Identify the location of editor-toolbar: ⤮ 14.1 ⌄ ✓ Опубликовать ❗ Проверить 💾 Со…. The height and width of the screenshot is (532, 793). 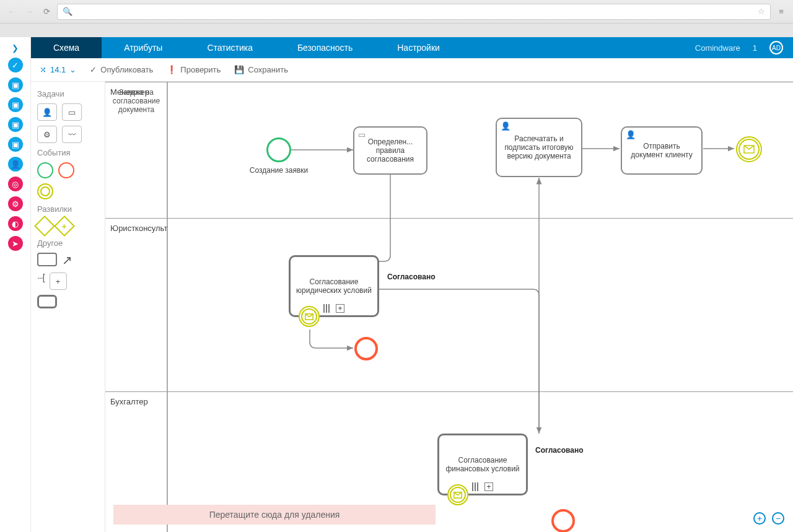
(412, 70).